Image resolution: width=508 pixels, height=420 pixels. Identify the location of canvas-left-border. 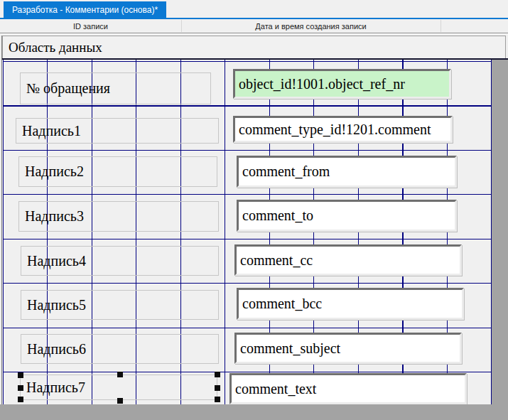
(1, 220).